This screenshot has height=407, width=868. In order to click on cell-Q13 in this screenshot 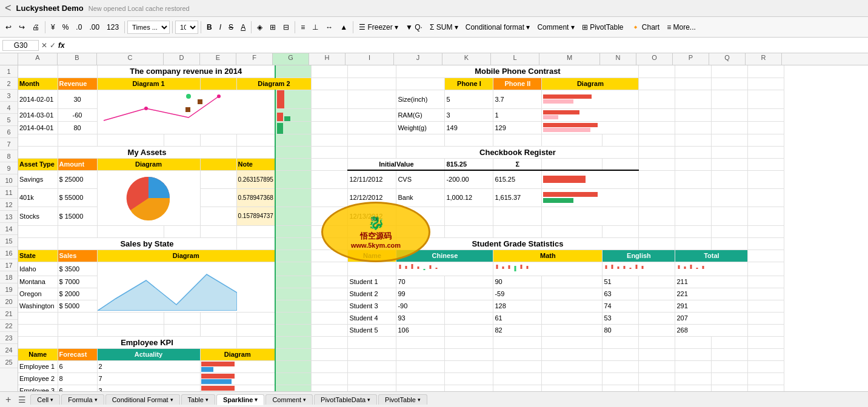, I will do `click(730, 243)`.